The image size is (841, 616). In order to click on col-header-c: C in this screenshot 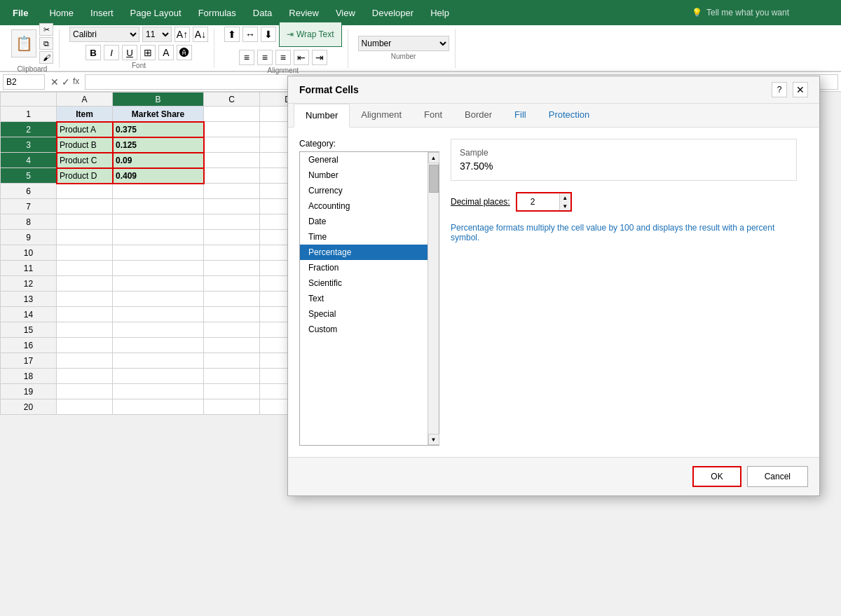, I will do `click(232, 100)`.